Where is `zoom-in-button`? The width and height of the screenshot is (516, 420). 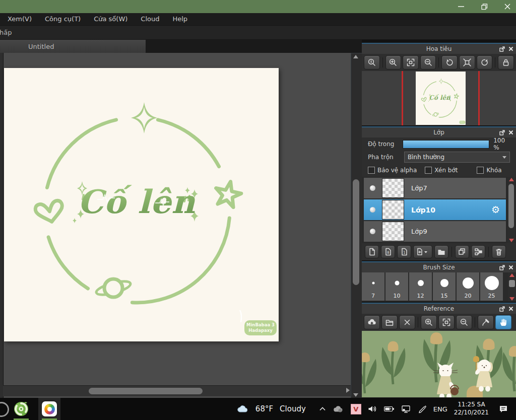 zoom-in-button is located at coordinates (394, 62).